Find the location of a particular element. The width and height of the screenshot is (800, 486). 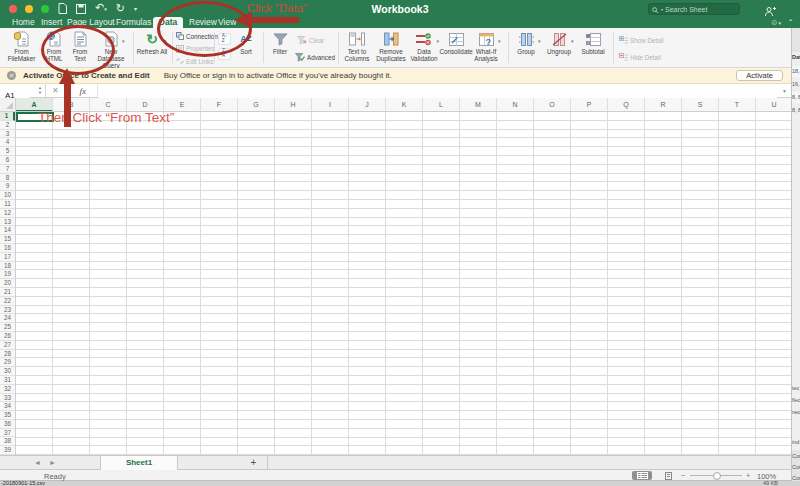

prev-sheet-icon: ◄ is located at coordinates (42, 462).